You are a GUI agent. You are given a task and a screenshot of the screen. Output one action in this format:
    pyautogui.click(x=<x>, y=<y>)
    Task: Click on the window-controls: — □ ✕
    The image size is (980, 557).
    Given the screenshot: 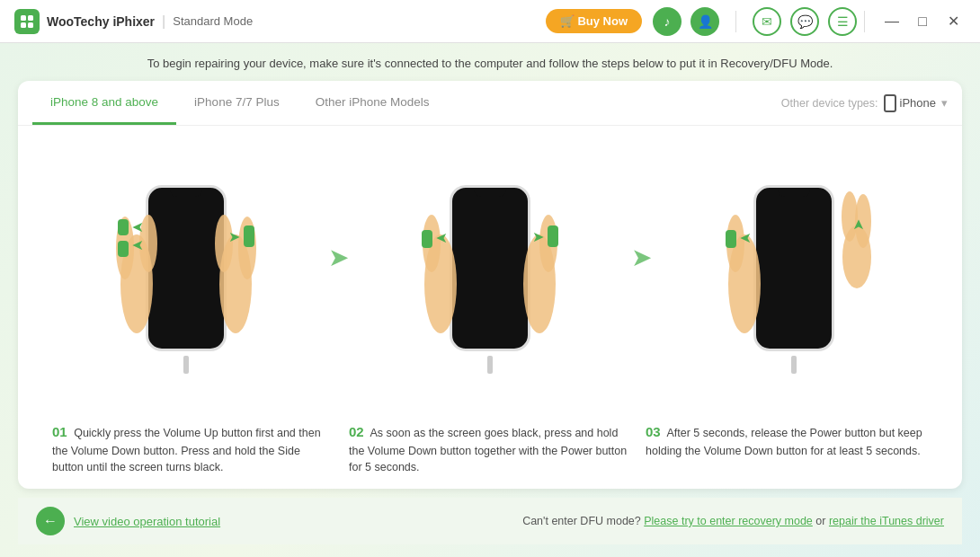 What is the action you would take?
    pyautogui.click(x=922, y=22)
    